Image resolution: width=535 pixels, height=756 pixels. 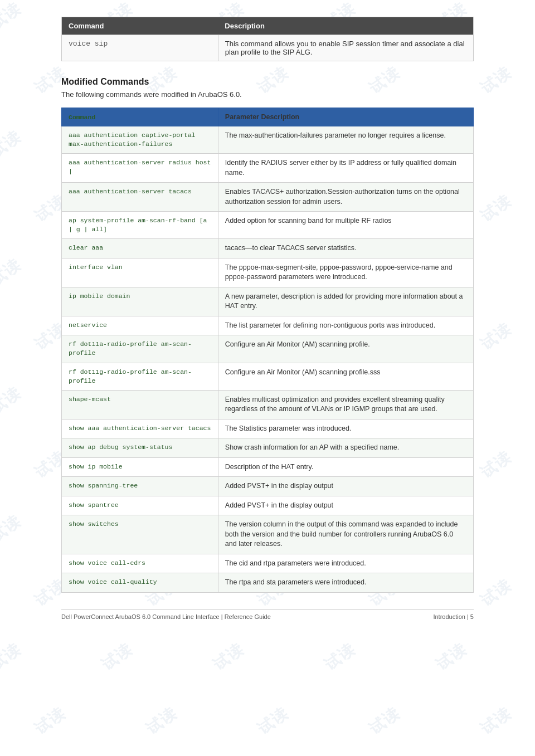 I want to click on table-row: rf dot11g-radio-profile am-scan-profile …, so click(x=268, y=377).